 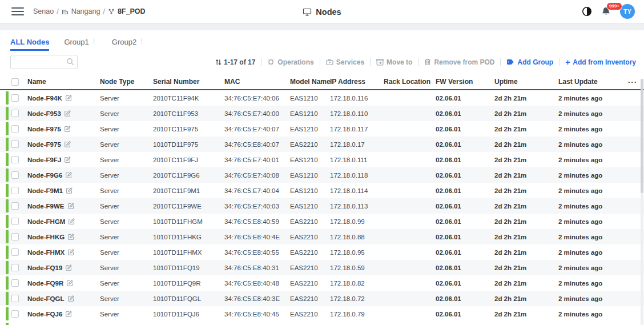 I want to click on table-row: Node-F9FJ Server 2010TC11F9FJ 34:76:C5:E…, so click(x=322, y=160).